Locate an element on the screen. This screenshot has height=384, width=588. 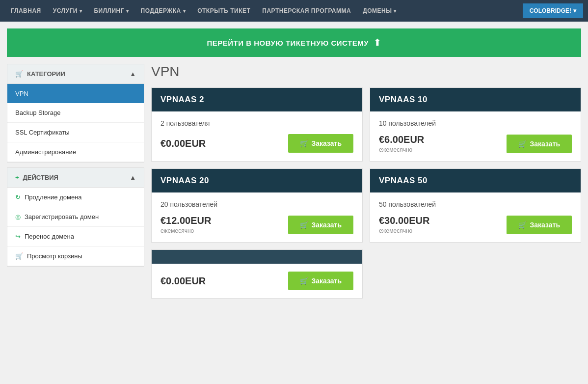
order-button-vpnaas50: 🛒 Заказать is located at coordinates (539, 225).